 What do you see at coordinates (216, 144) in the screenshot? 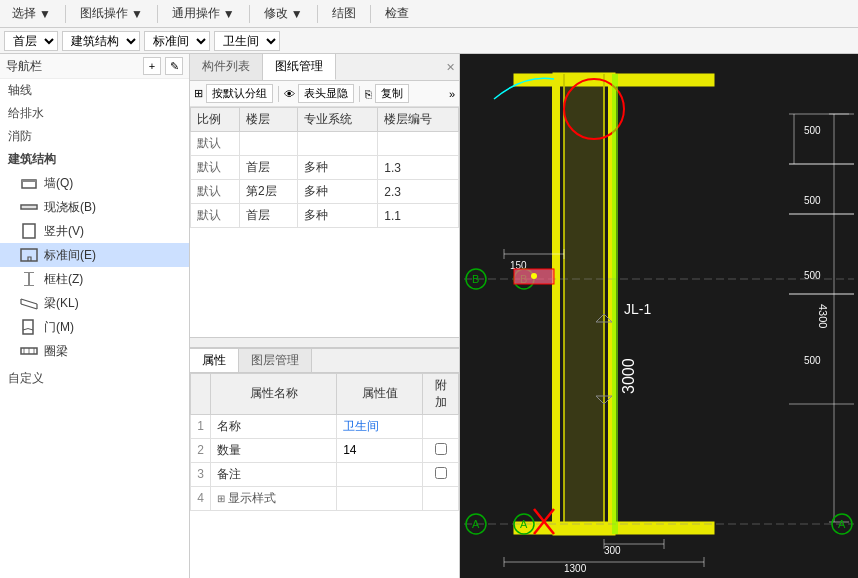
I see `cell-scale-0: 默认` at bounding box center [216, 144].